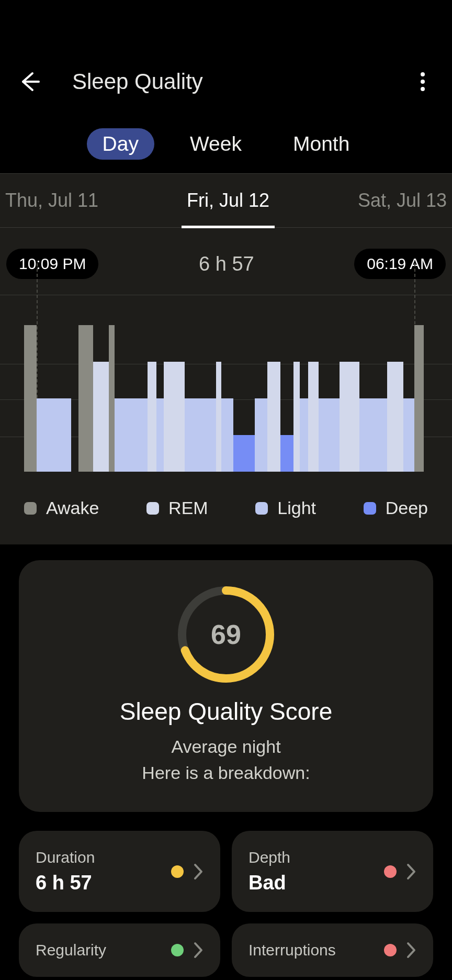  What do you see at coordinates (423, 82) in the screenshot?
I see `more-icon` at bounding box center [423, 82].